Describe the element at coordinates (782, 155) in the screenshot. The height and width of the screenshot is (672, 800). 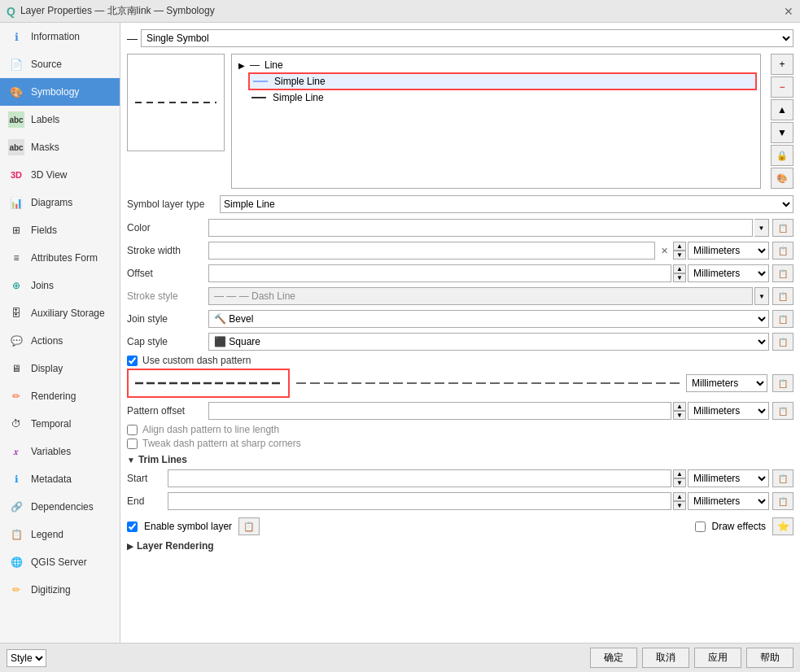
I see `lock-button: 🔒` at that location.